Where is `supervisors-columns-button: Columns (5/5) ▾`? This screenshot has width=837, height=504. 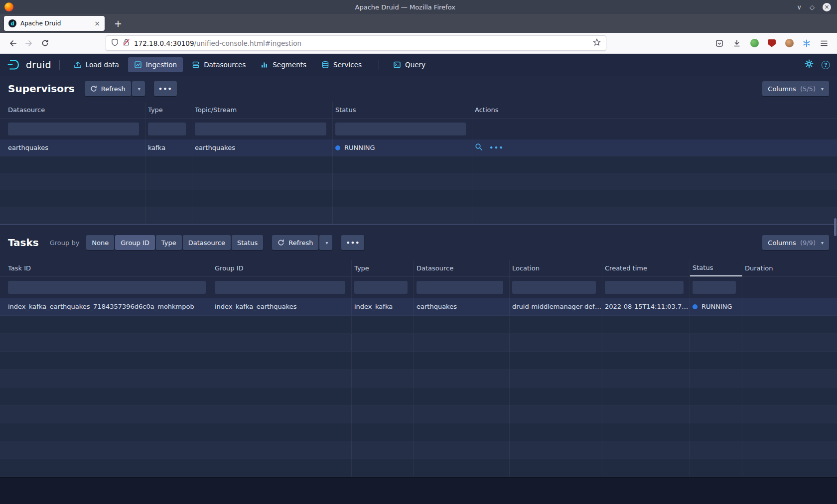
supervisors-columns-button: Columns (5/5) ▾ is located at coordinates (796, 89).